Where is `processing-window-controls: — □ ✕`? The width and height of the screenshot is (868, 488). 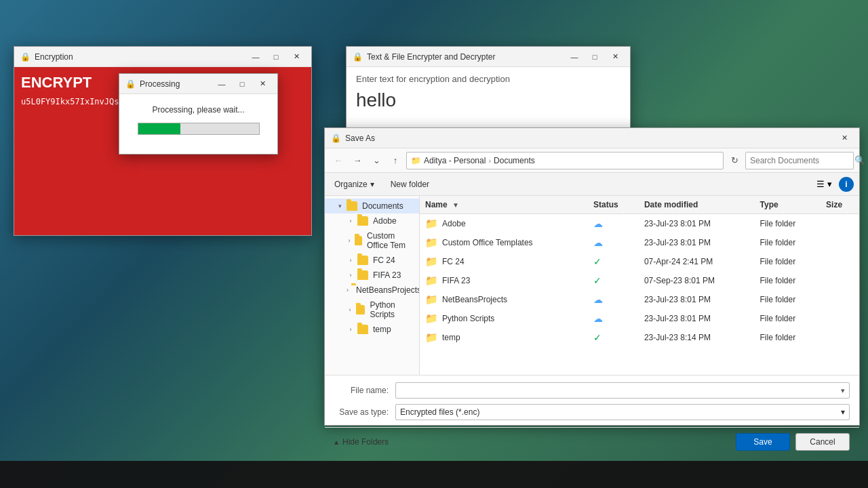 processing-window-controls: — □ ✕ is located at coordinates (242, 84).